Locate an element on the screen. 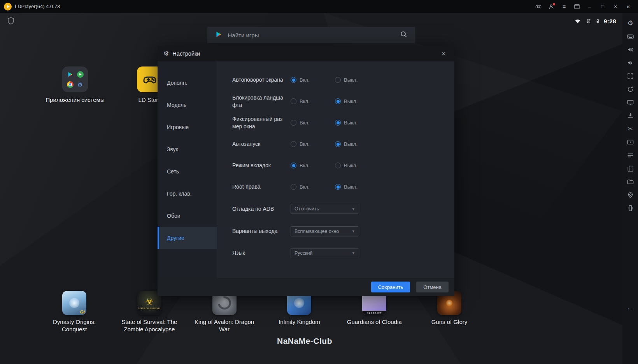 The image size is (638, 364). virtual-location-icon is located at coordinates (630, 195).